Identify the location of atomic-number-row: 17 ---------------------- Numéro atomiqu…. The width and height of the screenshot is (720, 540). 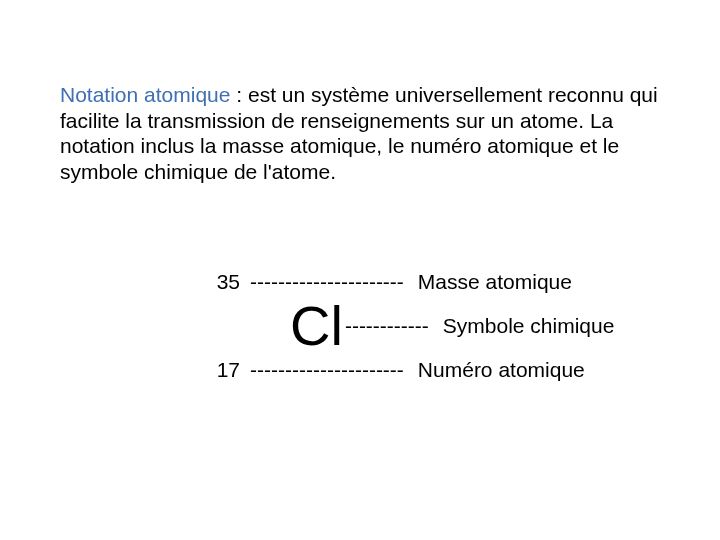
(360, 370).